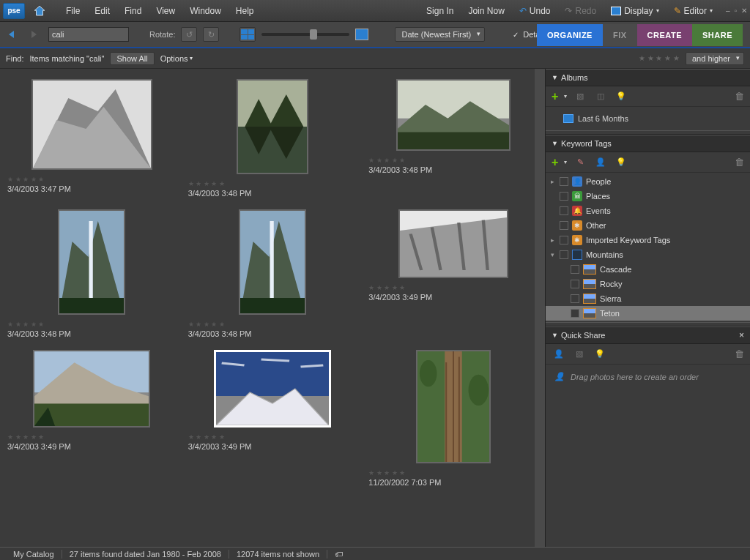 This screenshot has height=560, width=750. I want to click on menu-find: Find, so click(133, 11).